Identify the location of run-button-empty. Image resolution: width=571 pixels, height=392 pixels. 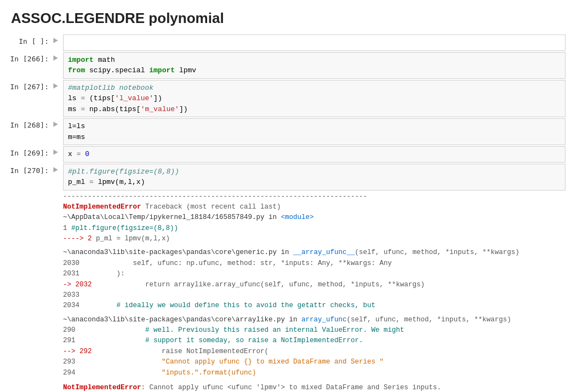
(58, 39).